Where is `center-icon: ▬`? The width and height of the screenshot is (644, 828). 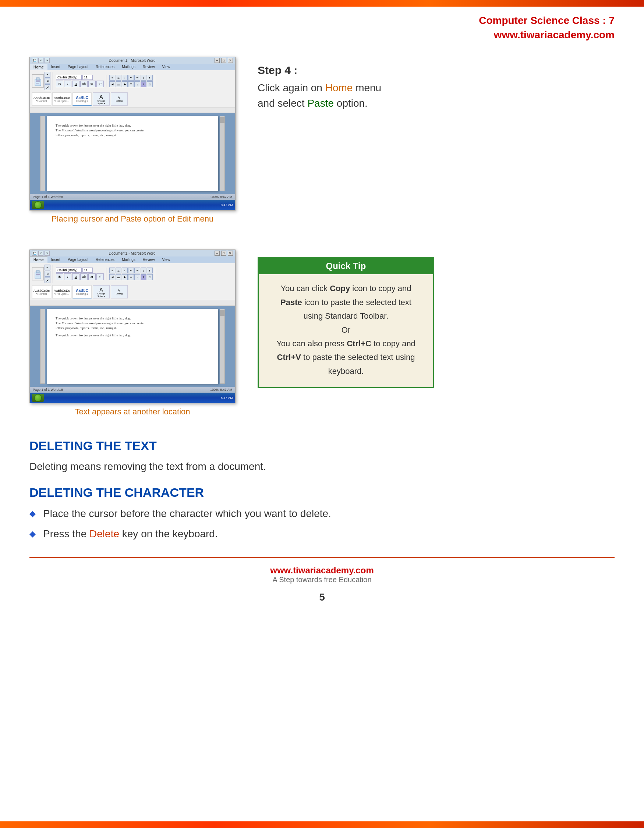 center-icon: ▬ is located at coordinates (118, 84).